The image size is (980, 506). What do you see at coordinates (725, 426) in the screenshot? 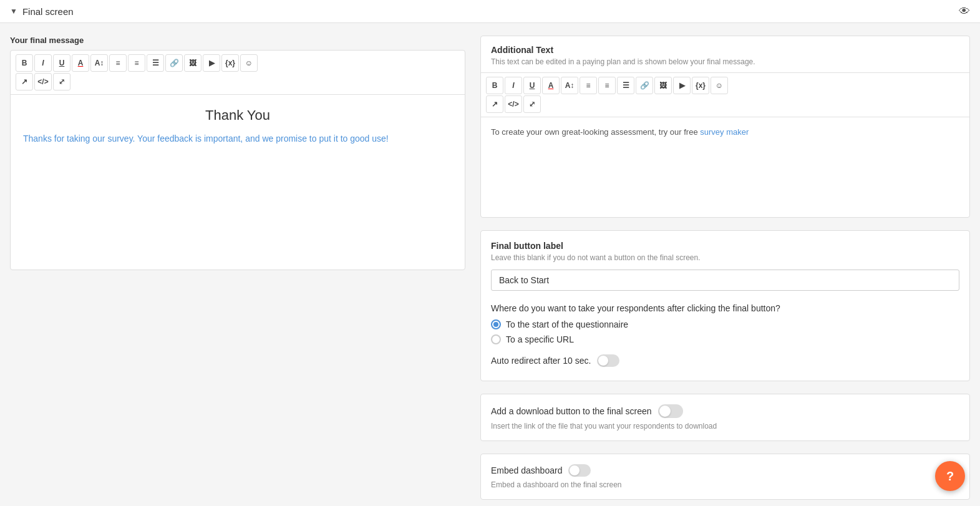
I see `download-desc: Insert the link of the file that you wan…` at bounding box center [725, 426].